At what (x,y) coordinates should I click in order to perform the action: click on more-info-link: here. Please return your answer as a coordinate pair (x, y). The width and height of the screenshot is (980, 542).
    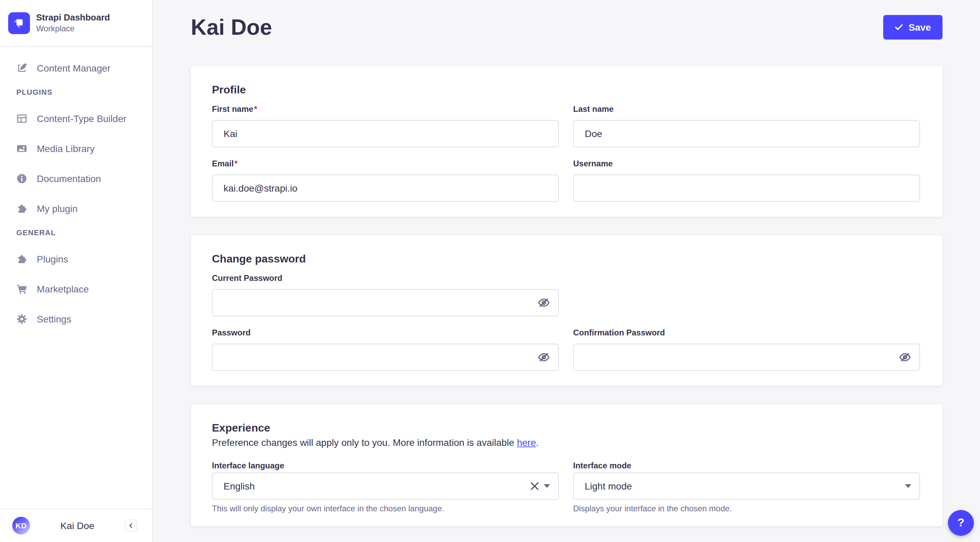
    Looking at the image, I should click on (527, 442).